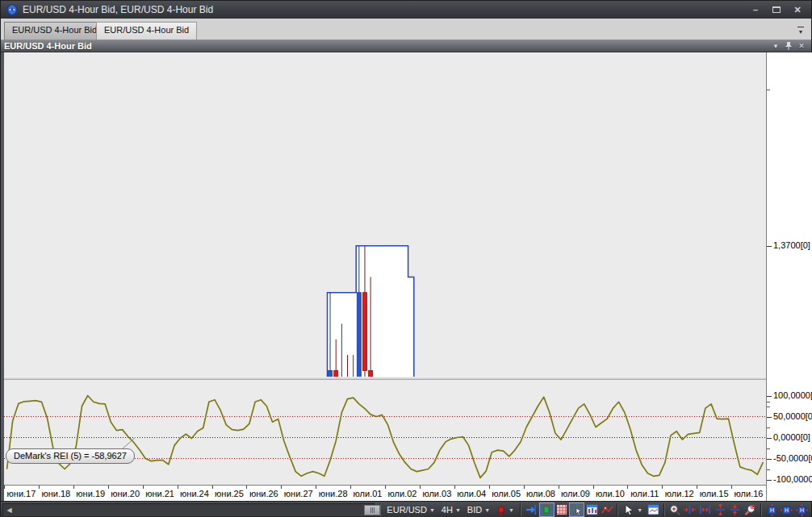 The width and height of the screenshot is (812, 517). Describe the element at coordinates (385, 493) in the screenshot. I see `date-axis: юни.17юни.18юни.19юни.20юни.21юни.24юни.…` at that location.